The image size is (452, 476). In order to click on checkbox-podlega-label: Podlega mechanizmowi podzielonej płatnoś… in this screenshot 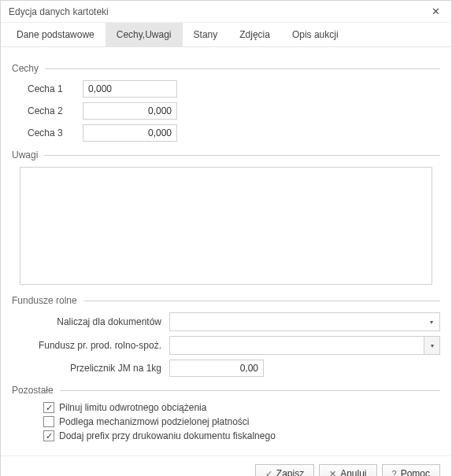, I will do `click(154, 422)`.